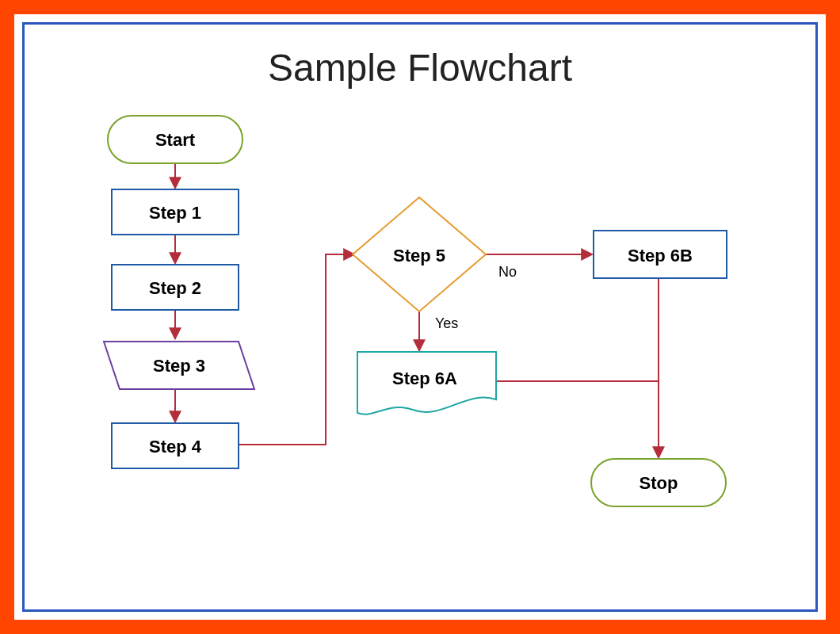 Image resolution: width=840 pixels, height=634 pixels. I want to click on node-step6b: Step 6B, so click(660, 254).